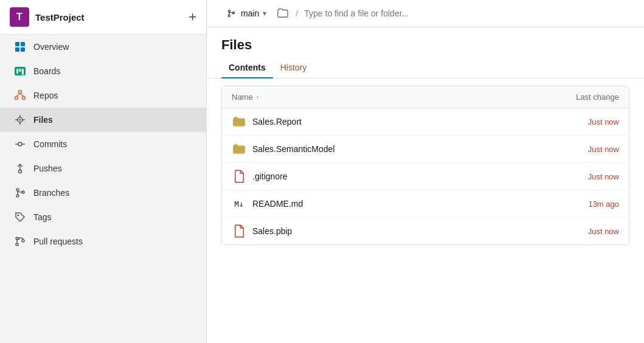 Image resolution: width=644 pixels, height=343 pixels. Describe the element at coordinates (246, 13) in the screenshot. I see `branch-selector: main ▾` at that location.